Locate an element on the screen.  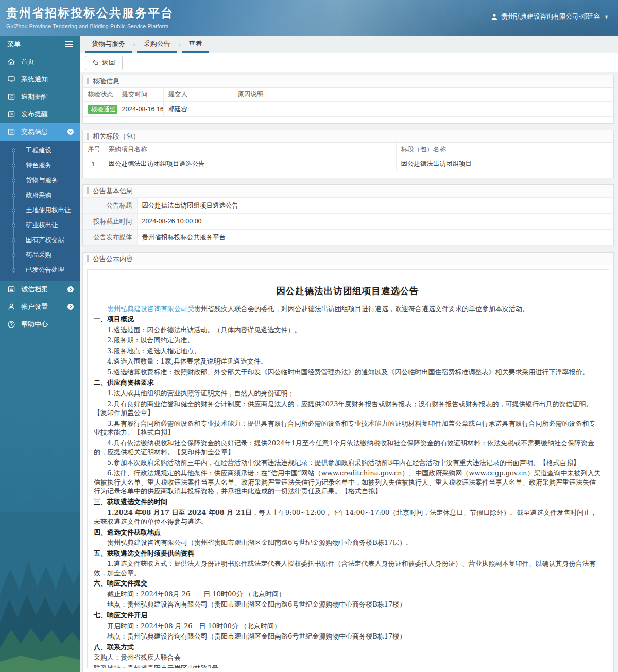
breadcrumb: 货物与服务 › 采购公告 › 查看 is located at coordinates (349, 44).